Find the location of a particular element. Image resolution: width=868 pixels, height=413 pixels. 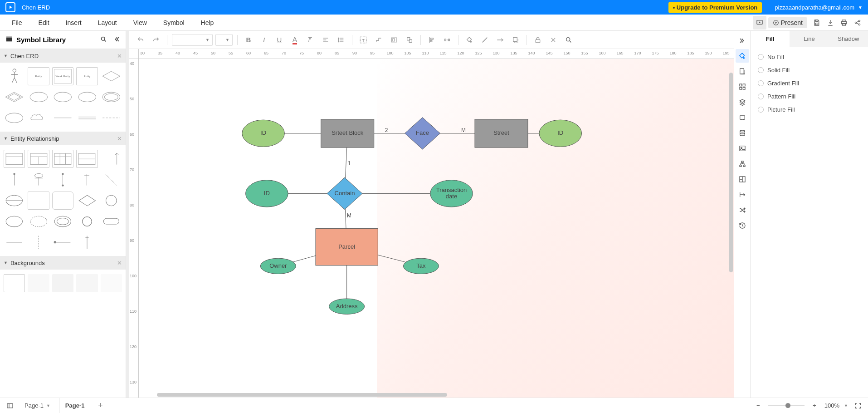

shape-attr5 is located at coordinates (15, 118).